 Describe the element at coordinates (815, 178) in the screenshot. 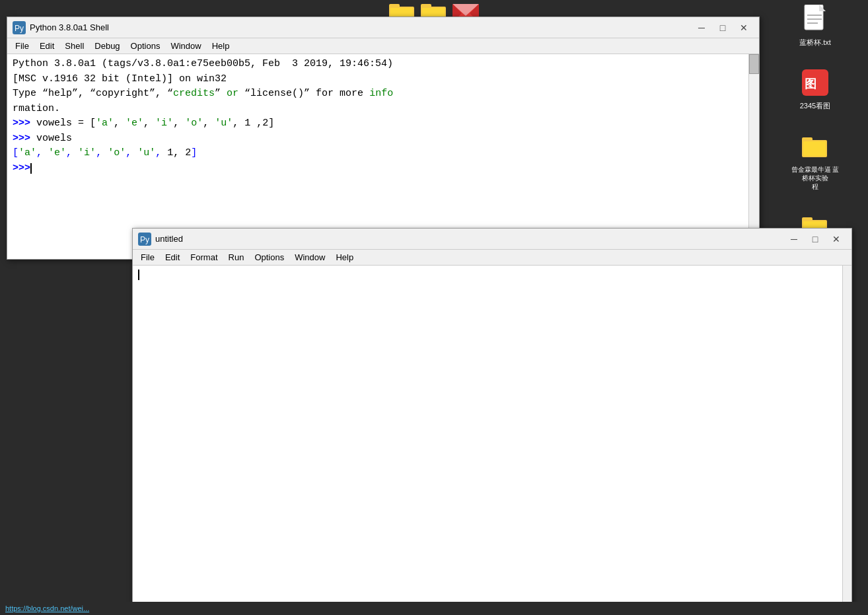

I see `folder1-label: 曾金霖最牛逼 蓝桥杯实验程` at that location.